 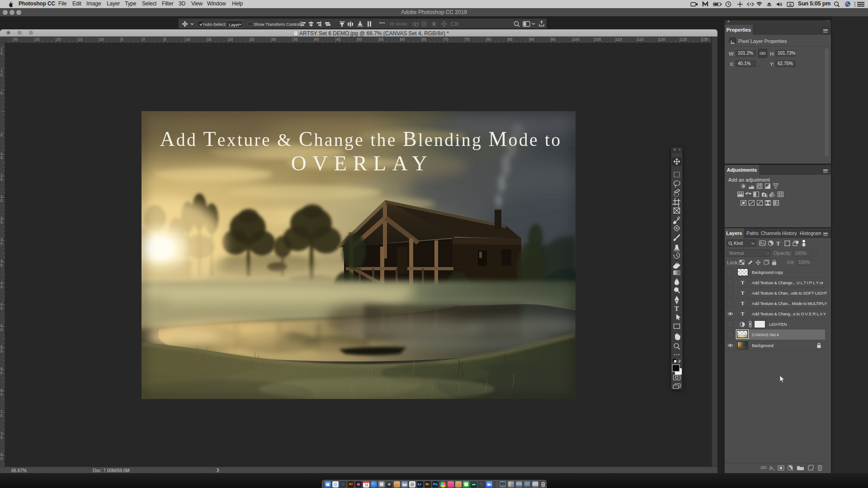 I want to click on svg-text: 45, so click(x=339, y=39).